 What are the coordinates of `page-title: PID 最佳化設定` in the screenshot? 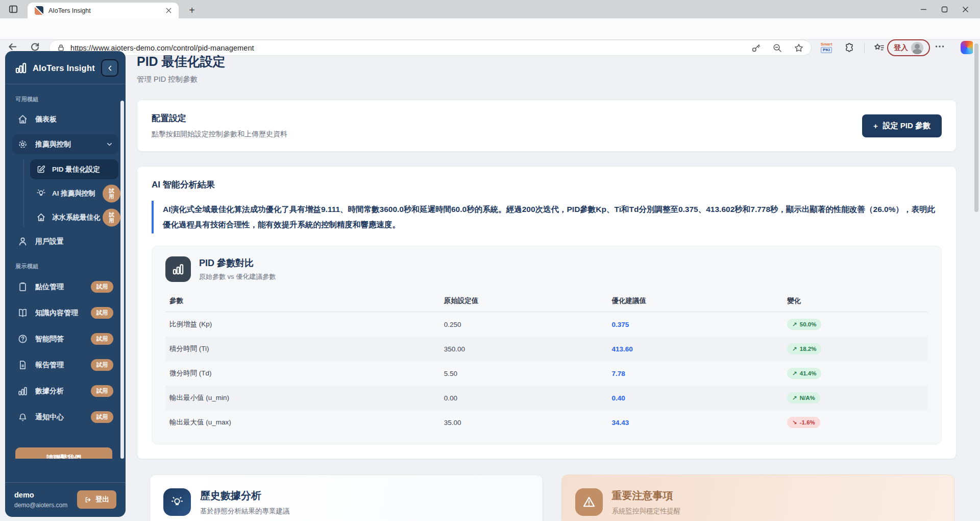 It's located at (547, 61).